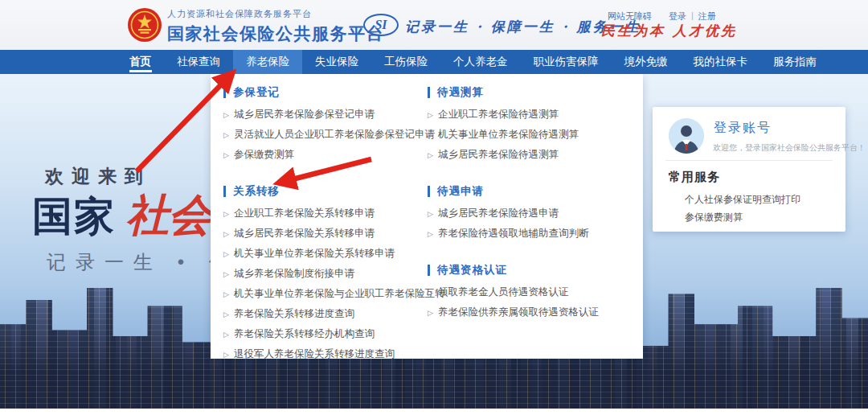  I want to click on menu-section-benefit-application: 待遇申请 ▷ 城乡居民养老保险待遇申请 ▷ 养老保险待遇领取地辅助查询判断, so click(529, 214).